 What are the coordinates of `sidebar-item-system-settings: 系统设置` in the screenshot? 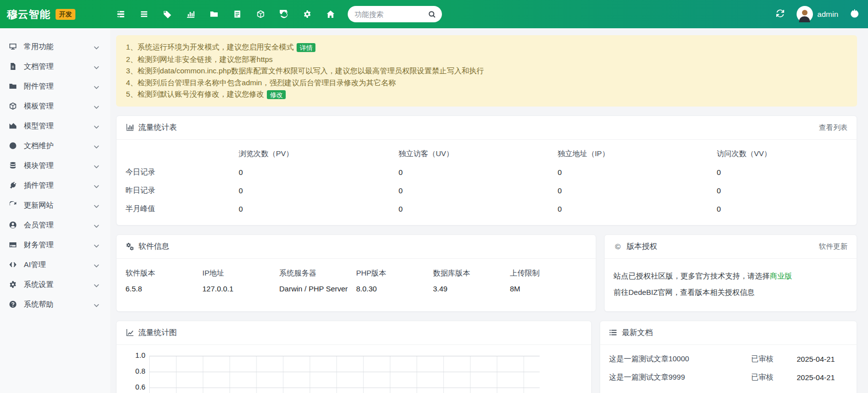 It's located at (55, 284).